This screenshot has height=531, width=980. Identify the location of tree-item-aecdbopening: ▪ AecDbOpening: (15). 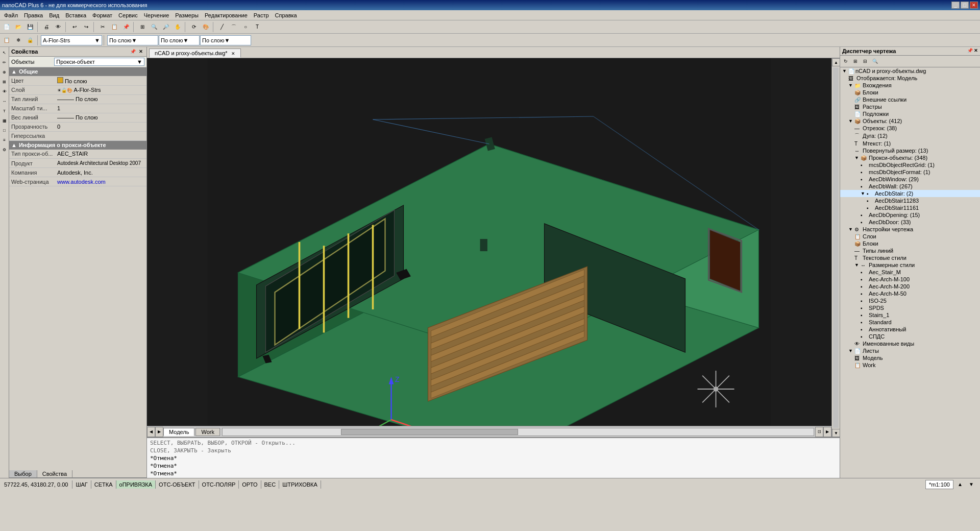
(910, 215).